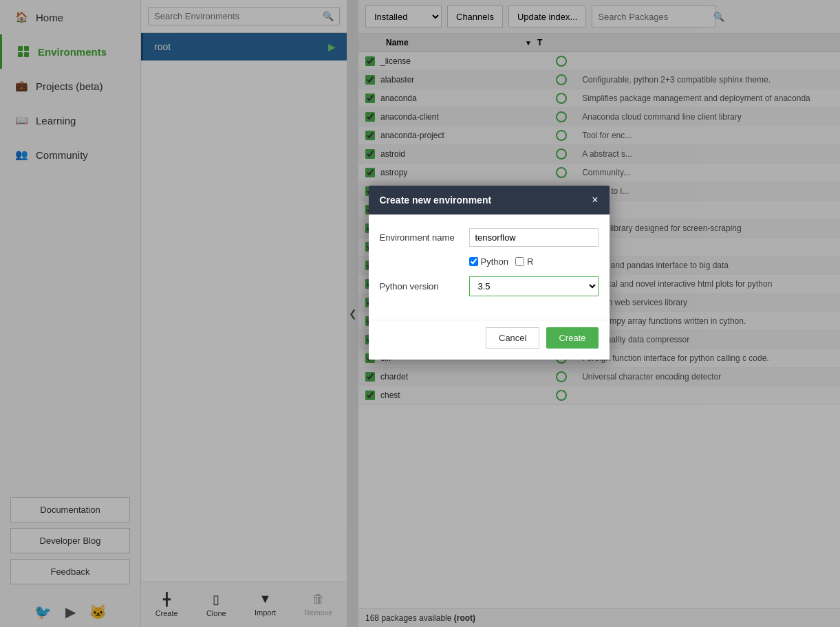  I want to click on modal-close-button: ×, so click(594, 200).